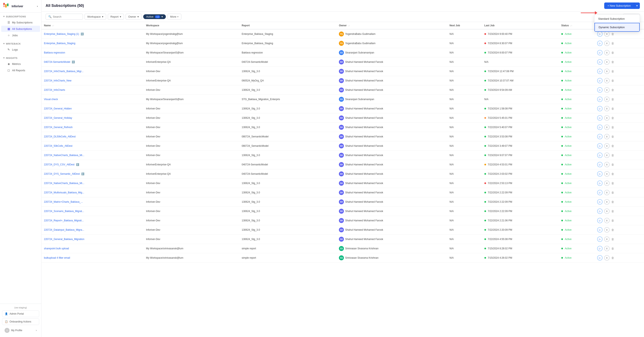 Image resolution: width=644 pixels, height=337 pixels. What do you see at coordinates (637, 6) in the screenshot?
I see `new-subscription-dropdown-caret: ▾` at bounding box center [637, 6].